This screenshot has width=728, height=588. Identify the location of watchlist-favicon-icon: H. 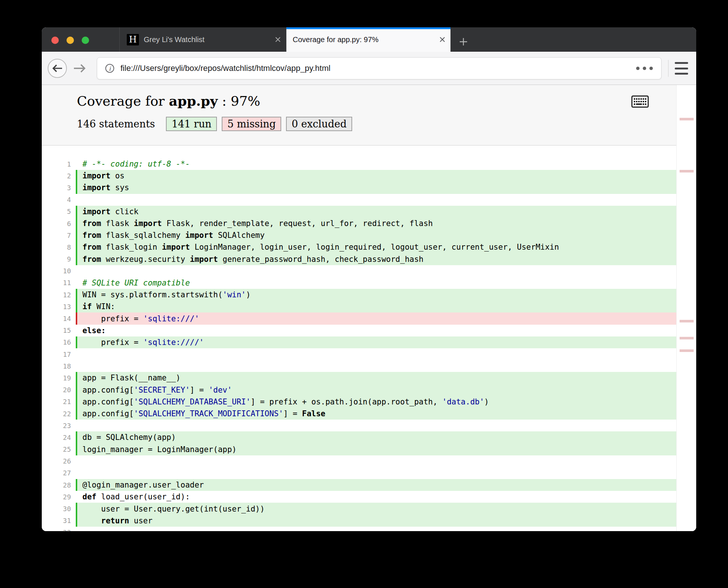
(133, 40).